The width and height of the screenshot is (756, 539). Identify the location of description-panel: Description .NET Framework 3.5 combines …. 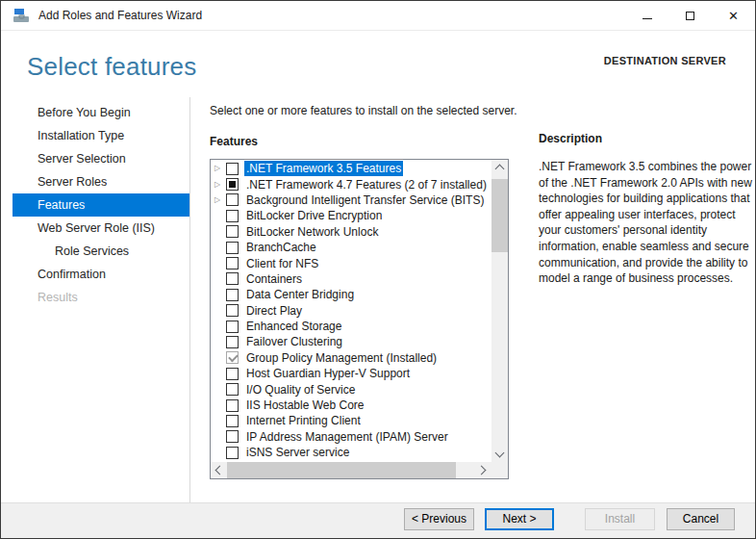
(646, 210).